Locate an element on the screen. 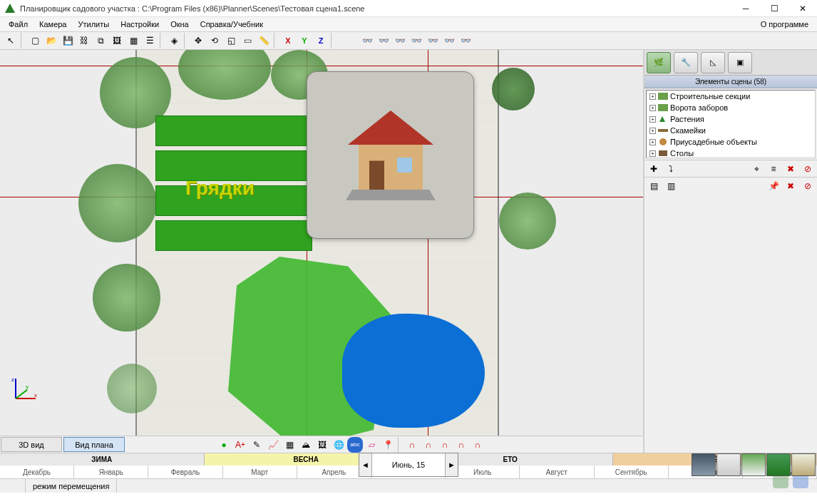  save-icon: 💾 is located at coordinates (68, 41).